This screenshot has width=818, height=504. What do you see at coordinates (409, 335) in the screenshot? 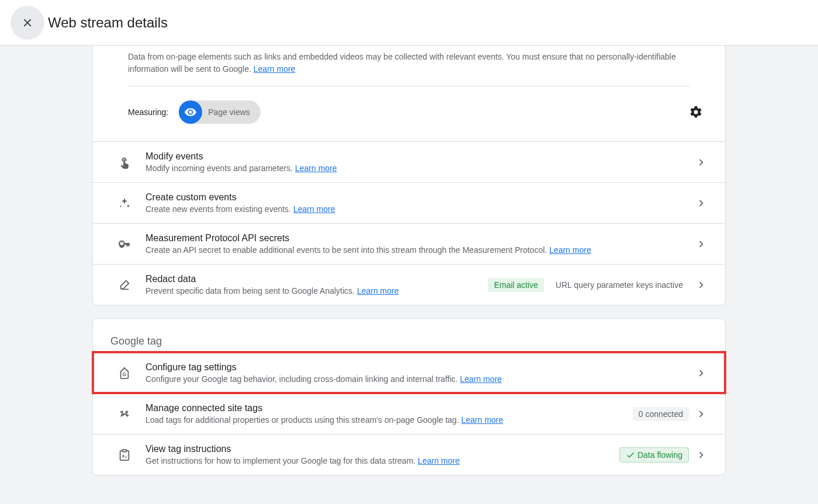
I see `google-tag-header: Google tag` at bounding box center [409, 335].